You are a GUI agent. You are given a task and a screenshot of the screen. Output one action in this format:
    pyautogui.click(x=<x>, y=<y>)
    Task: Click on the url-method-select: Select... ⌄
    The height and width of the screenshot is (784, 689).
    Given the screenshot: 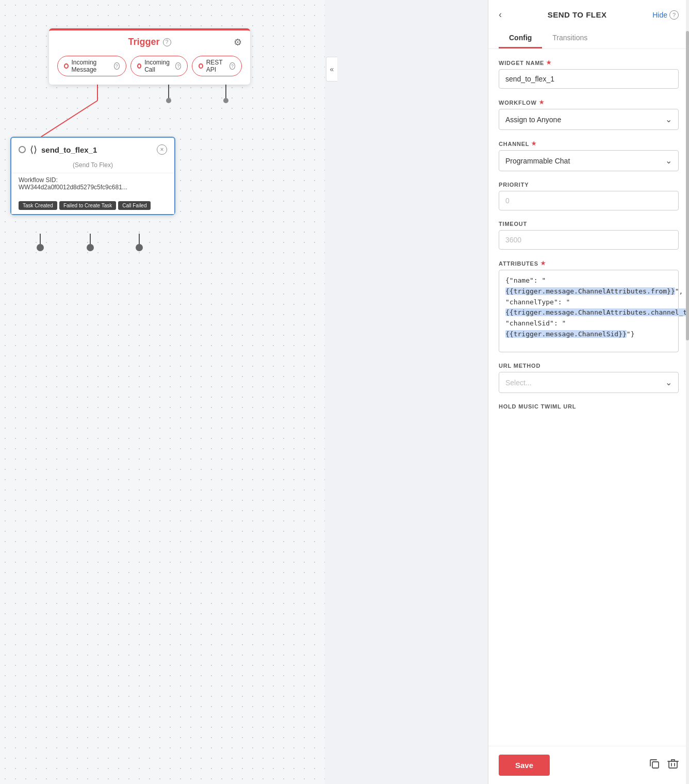 What is the action you would take?
    pyautogui.click(x=589, y=383)
    